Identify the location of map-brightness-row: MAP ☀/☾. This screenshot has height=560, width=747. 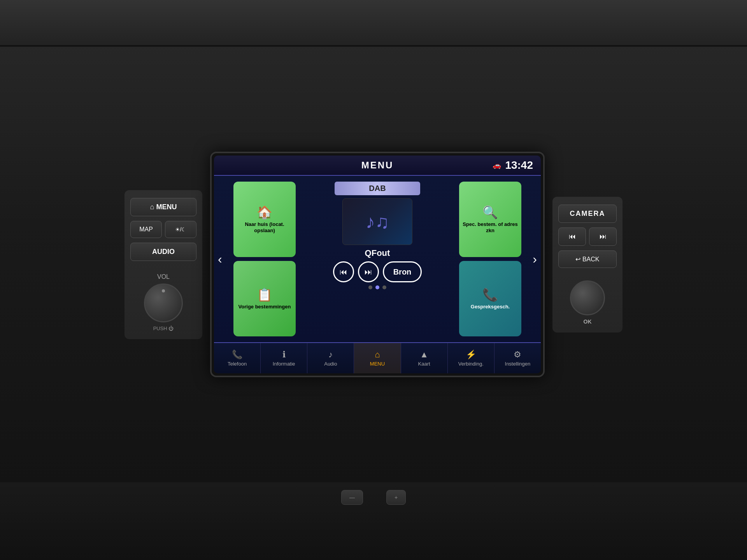
(163, 229).